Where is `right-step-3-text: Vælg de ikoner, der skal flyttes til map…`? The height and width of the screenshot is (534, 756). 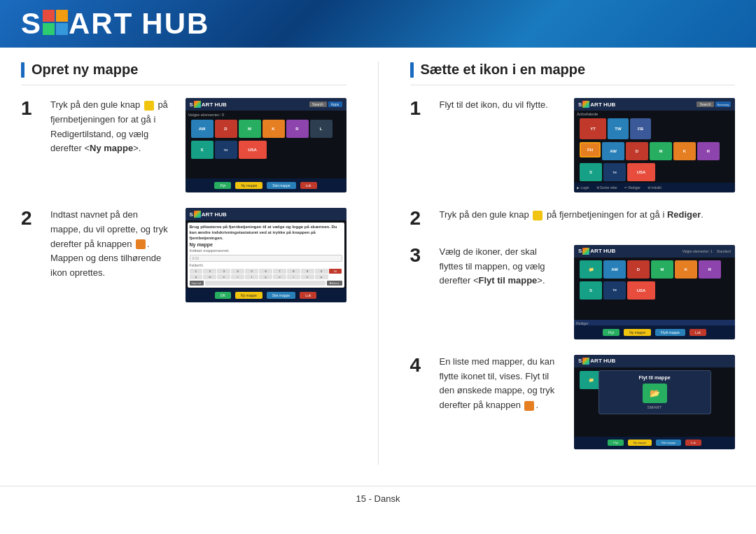
right-step-3-text: Vælg de ikoner, der skal flyttes til map… is located at coordinates (503, 267).